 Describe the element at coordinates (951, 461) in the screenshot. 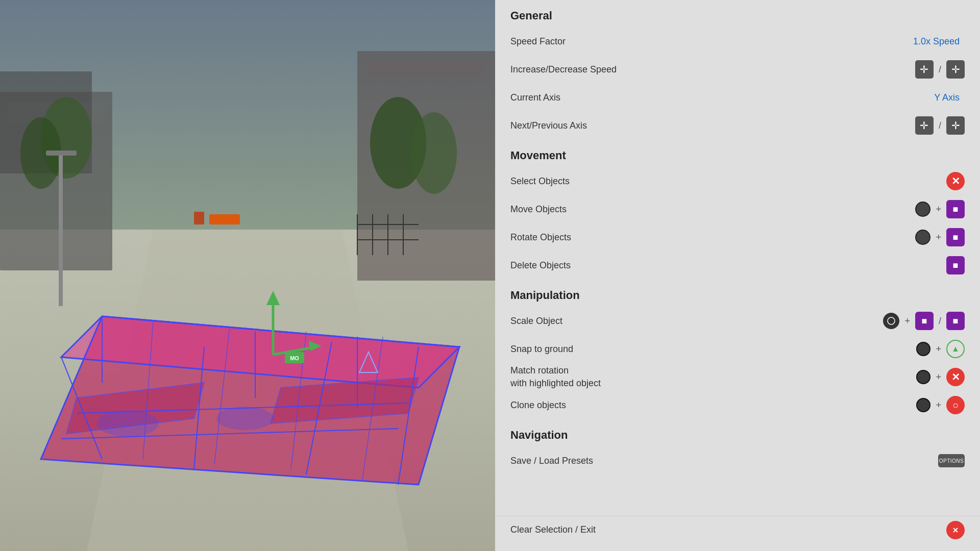

I see `save-load-presets-controls: OPTIONS` at that location.